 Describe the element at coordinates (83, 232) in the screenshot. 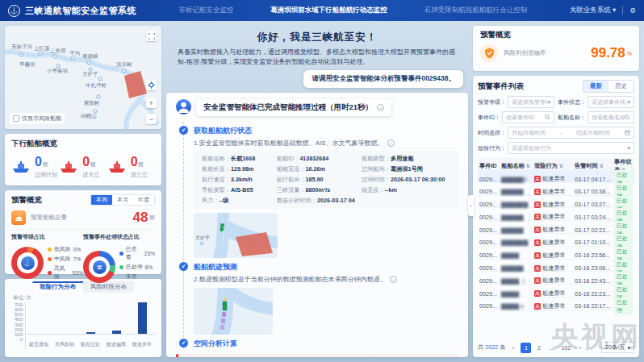

I see `warning-overview-panel: 预警概览 本周 本月 年度 预警船舶总量 48 艘` at that location.